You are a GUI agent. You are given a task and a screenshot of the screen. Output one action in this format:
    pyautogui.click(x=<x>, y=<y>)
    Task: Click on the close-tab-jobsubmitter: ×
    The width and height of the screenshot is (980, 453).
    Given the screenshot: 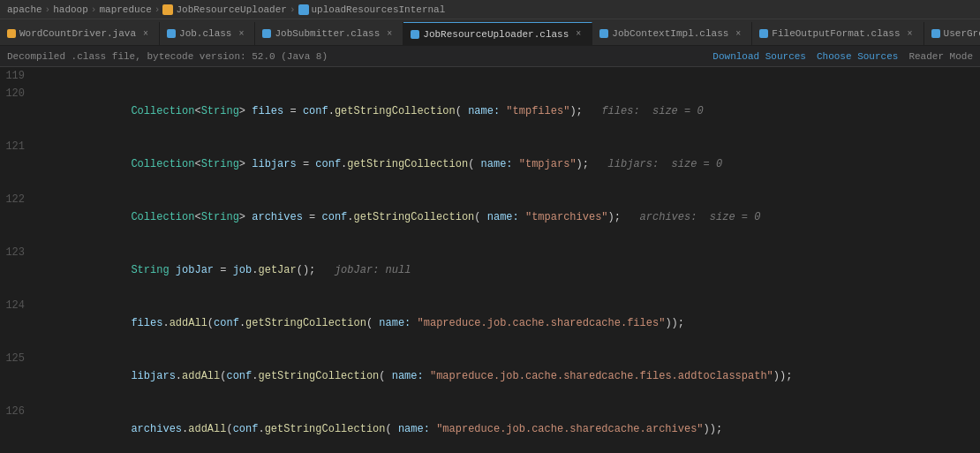 What is the action you would take?
    pyautogui.click(x=389, y=34)
    